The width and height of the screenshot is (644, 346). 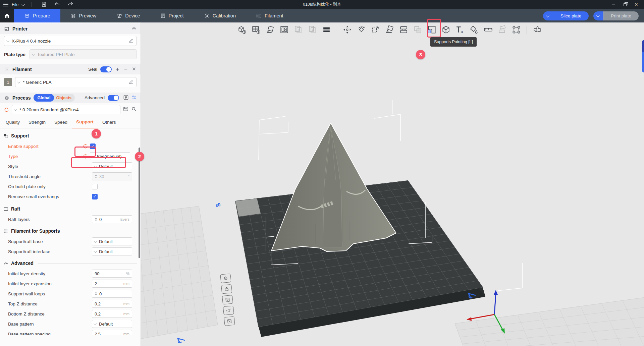 What do you see at coordinates (404, 30) in the screenshot?
I see `cut-icon` at bounding box center [404, 30].